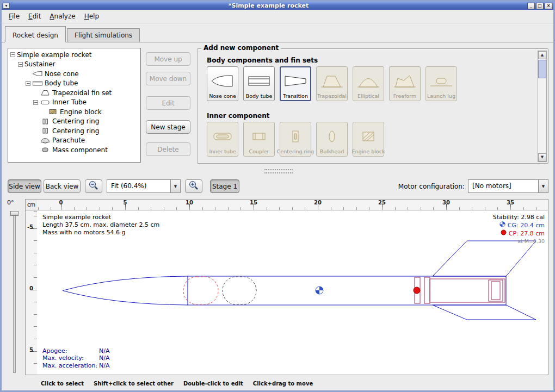  What do you see at coordinates (14, 16) in the screenshot?
I see `menu-file: File` at bounding box center [14, 16].